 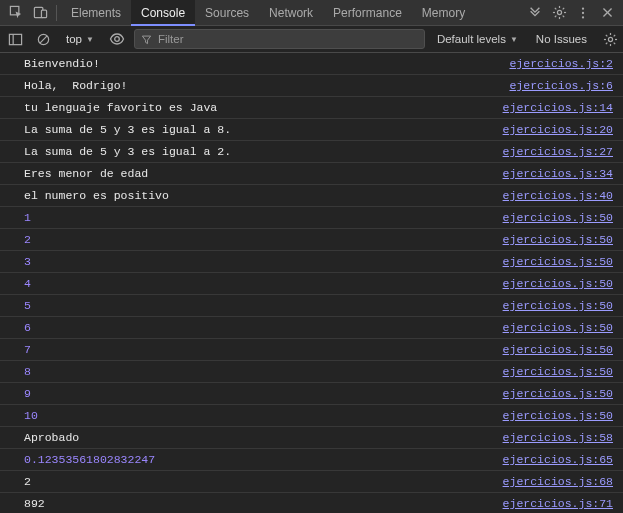 What do you see at coordinates (312, 328) in the screenshot?
I see `console-row: 6ejercicios.js:50` at bounding box center [312, 328].